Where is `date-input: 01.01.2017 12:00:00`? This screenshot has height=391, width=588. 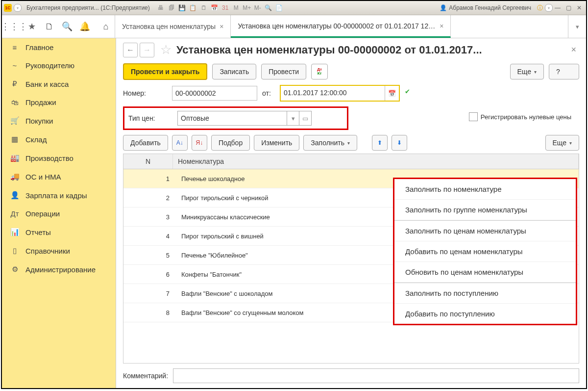 date-input: 01.01.2017 12:00:00 is located at coordinates (333, 93).